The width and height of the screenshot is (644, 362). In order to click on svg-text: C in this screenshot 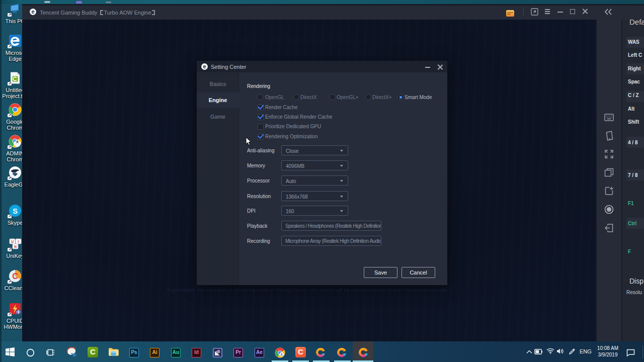, I will do `click(15, 277)`.